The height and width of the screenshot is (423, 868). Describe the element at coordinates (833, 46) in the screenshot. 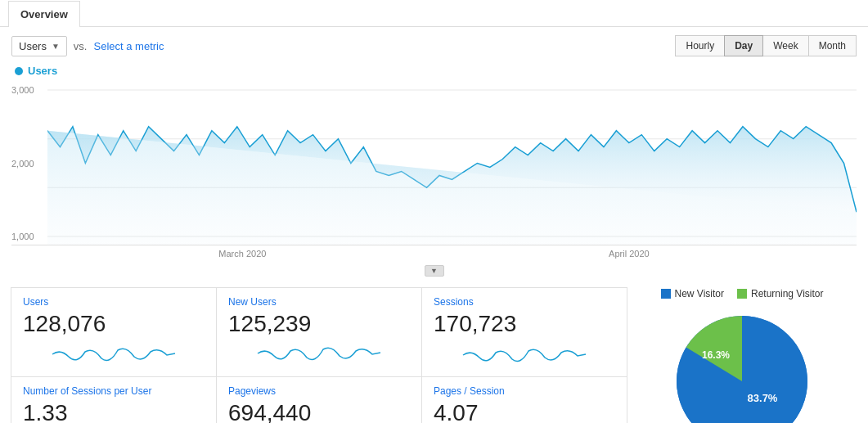

I see `time-btn-month: Month` at that location.